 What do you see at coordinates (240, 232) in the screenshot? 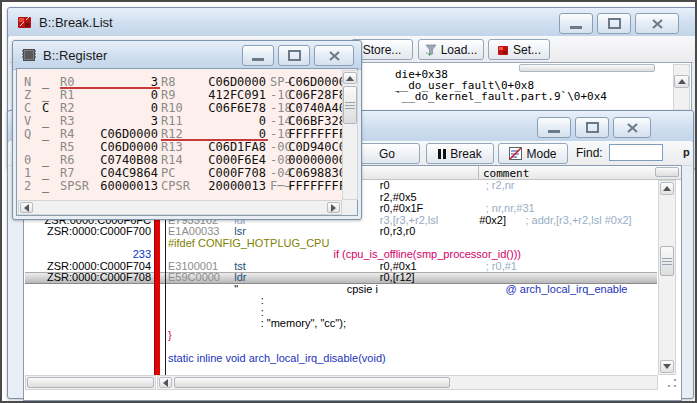
I see `code-segment-mnem: lsr` at bounding box center [240, 232].